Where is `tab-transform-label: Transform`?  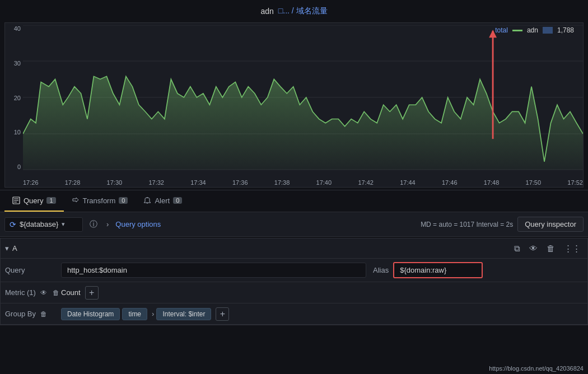
tab-transform-label: Transform is located at coordinates (100, 200).